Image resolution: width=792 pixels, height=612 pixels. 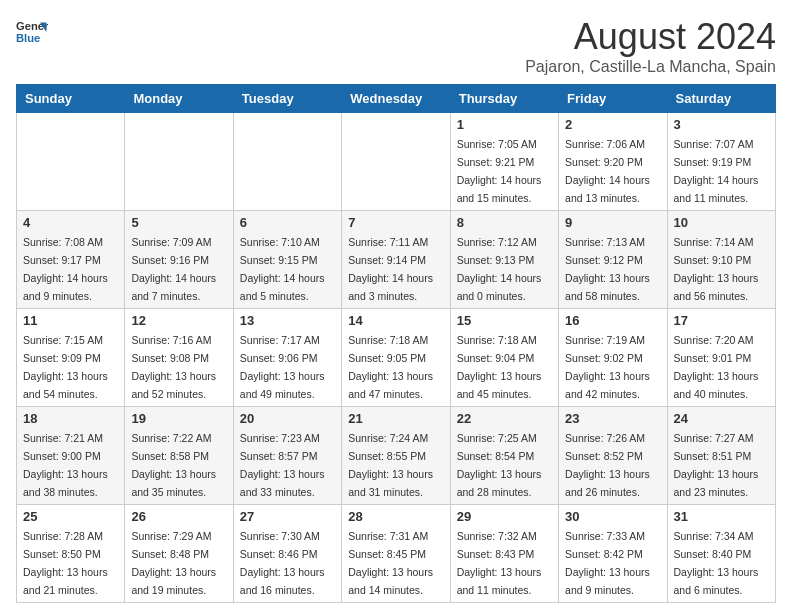 I want to click on day-info: Sunrise: 7:17 AM Sunset: 9:06 PM Dayligh…, so click(x=282, y=367).